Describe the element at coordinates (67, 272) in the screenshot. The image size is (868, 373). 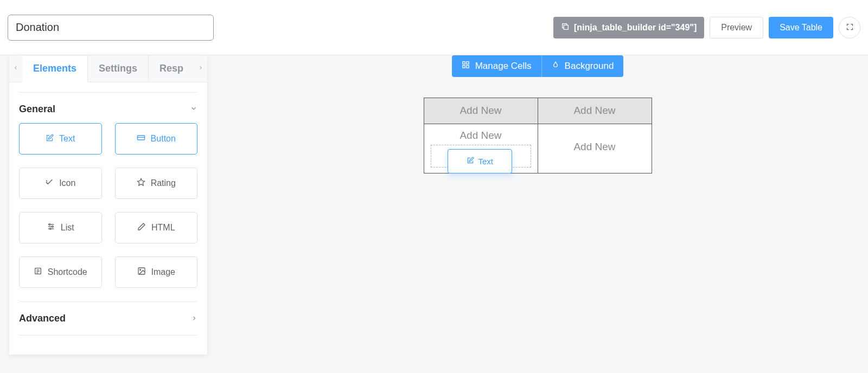
I see `element-shortcode-label: Shortcode` at that location.